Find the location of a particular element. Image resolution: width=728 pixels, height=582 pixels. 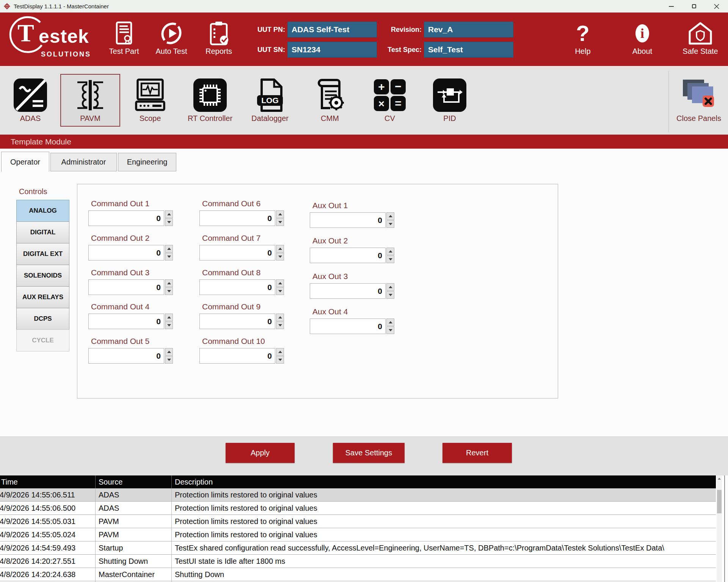

toolbar-item-adas: ADAS is located at coordinates (30, 100).